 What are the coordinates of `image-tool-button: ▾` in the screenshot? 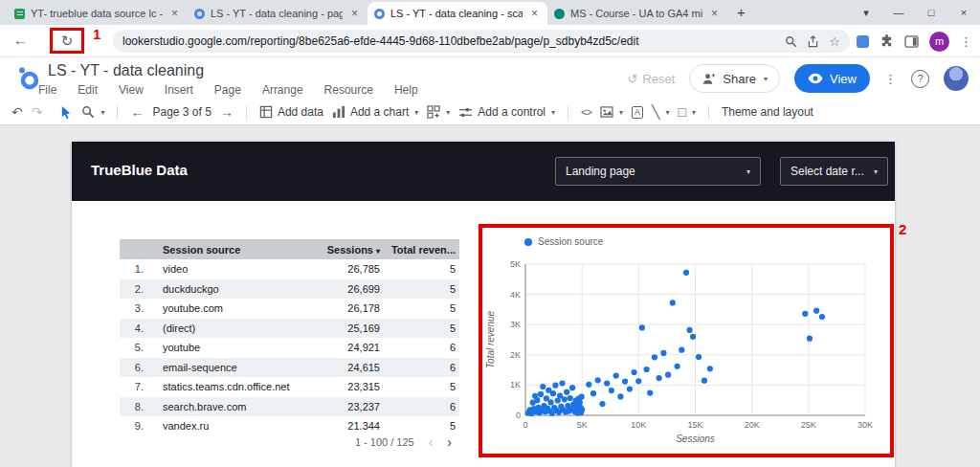 It's located at (612, 112).